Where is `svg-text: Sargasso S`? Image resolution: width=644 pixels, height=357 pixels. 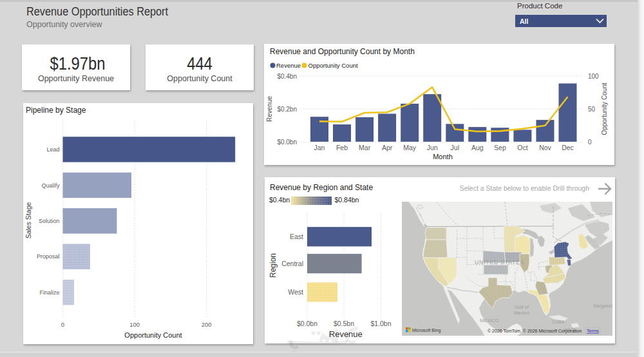
svg-text: Sargasso S is located at coordinates (603, 305).